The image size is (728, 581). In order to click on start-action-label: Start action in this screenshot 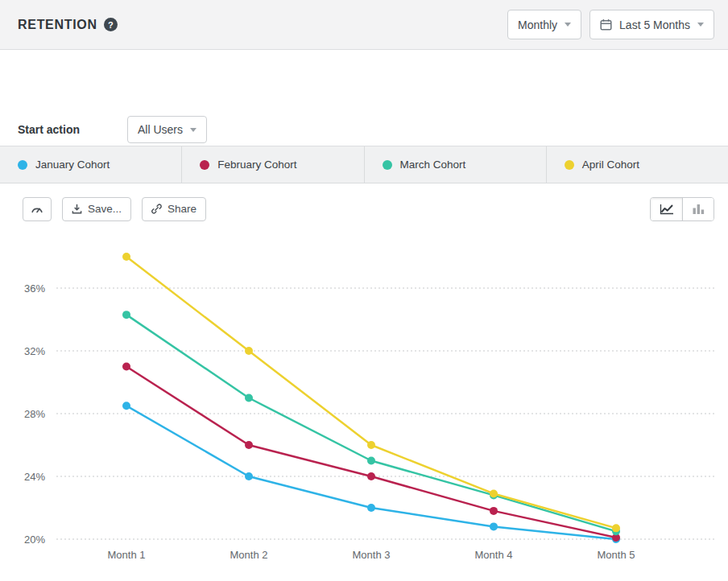, I will do `click(72, 130)`.